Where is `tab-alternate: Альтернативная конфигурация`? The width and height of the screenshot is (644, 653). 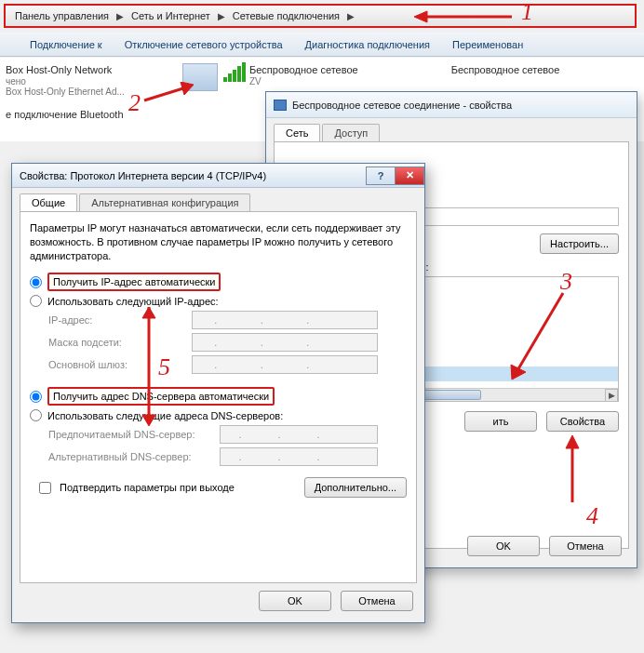
tab-alternate: Альтернативная конфигурация is located at coordinates (165, 203).